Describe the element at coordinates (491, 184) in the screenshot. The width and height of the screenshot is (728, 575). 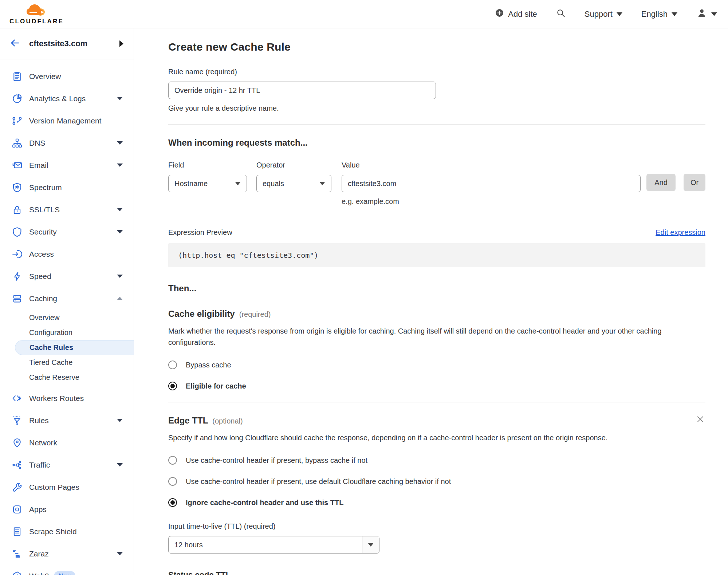
I see `value-input` at that location.